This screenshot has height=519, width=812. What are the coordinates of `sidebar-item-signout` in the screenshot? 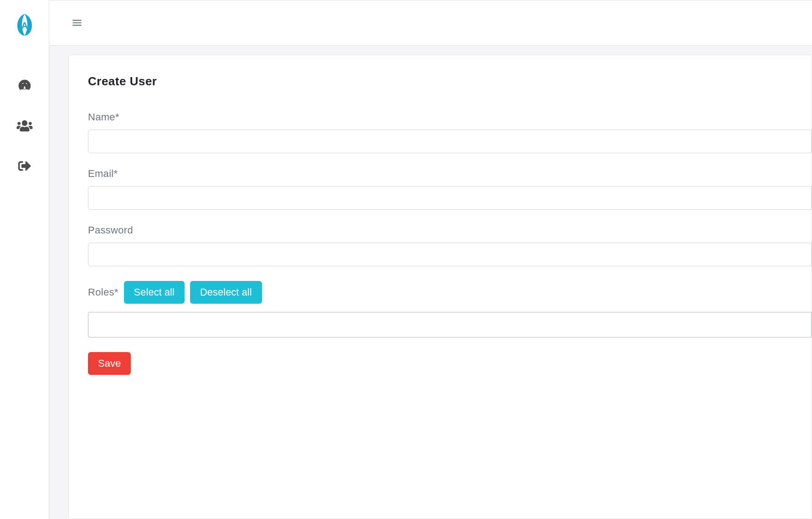 It's located at (25, 166).